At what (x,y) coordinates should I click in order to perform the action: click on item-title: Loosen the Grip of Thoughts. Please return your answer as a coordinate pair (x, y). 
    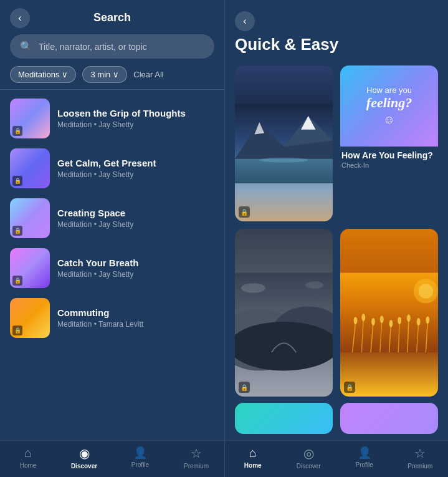
    Looking at the image, I should click on (136, 113).